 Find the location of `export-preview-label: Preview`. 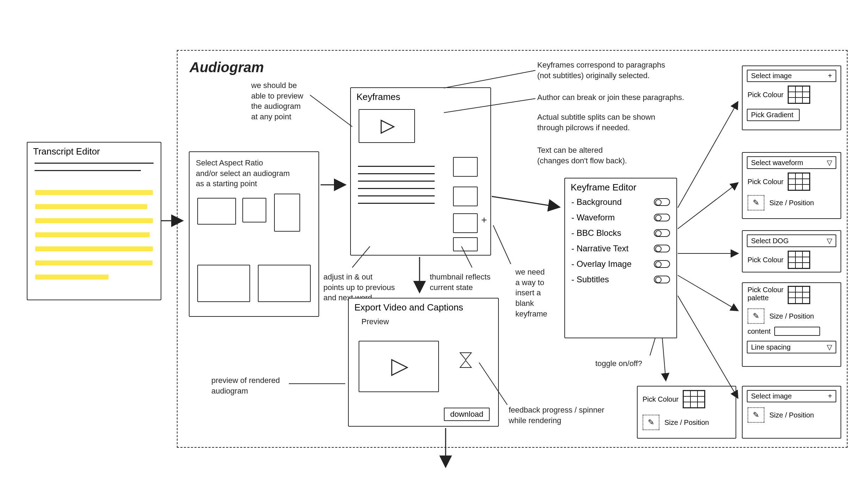

export-preview-label: Preview is located at coordinates (436, 322).